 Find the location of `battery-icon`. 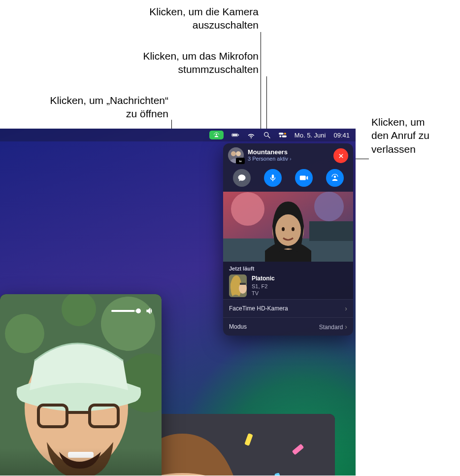

battery-icon is located at coordinates (235, 135).